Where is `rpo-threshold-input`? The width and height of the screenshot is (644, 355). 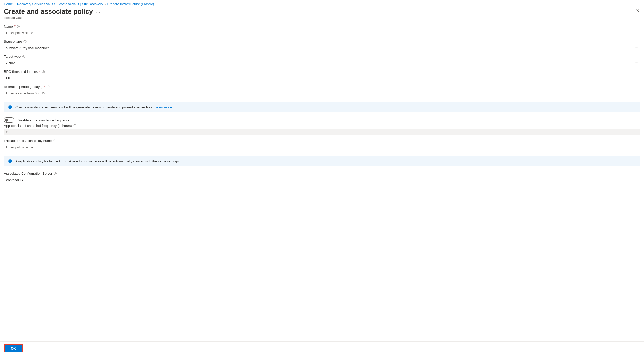 rpo-threshold-input is located at coordinates (322, 78).